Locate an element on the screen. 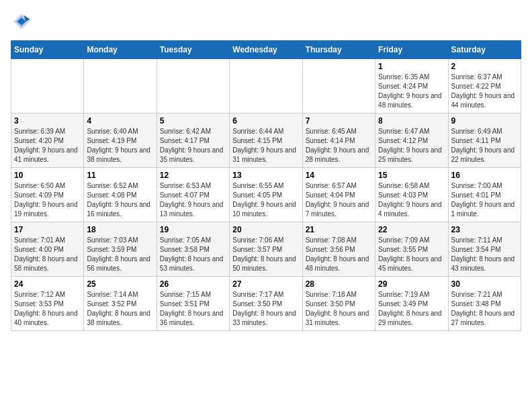 This screenshot has width=532, height=411. header-sunday: Sunday is located at coordinates (48, 50).